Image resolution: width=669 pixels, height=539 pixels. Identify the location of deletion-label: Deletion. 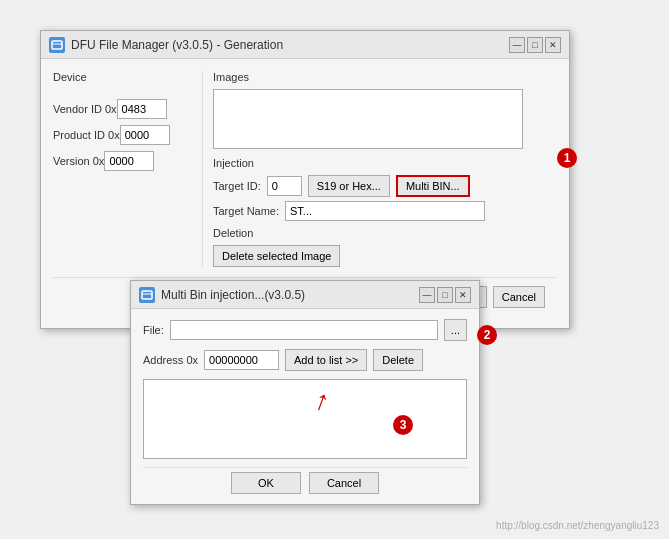
(385, 233).